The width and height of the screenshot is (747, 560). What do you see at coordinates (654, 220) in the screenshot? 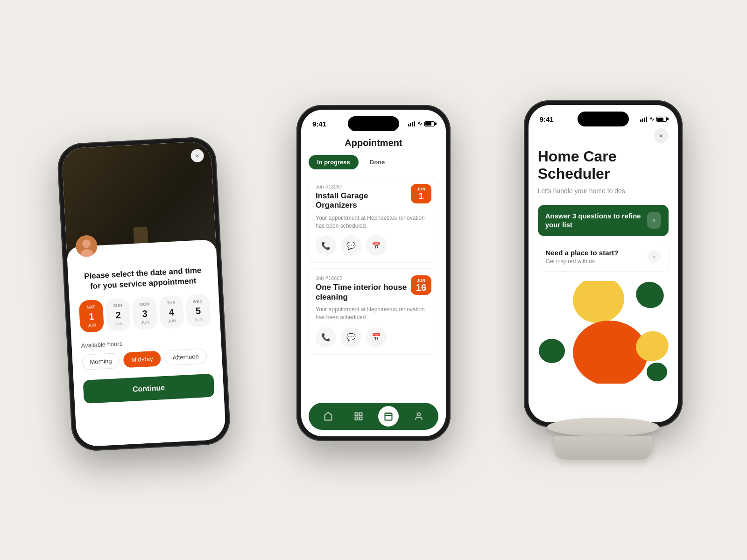
I see `arrow-right-icon: ›` at bounding box center [654, 220].